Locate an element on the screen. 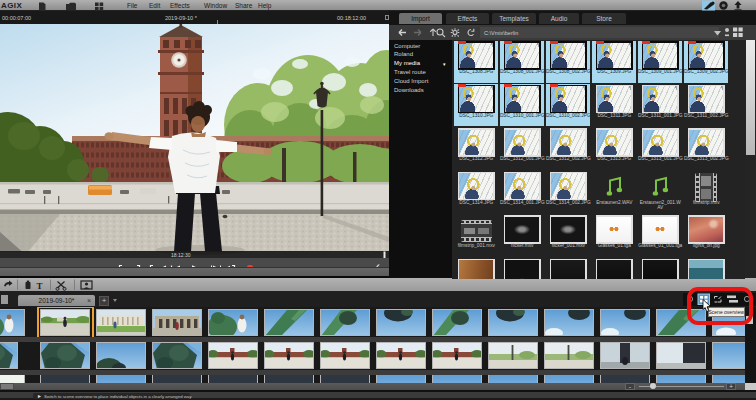  svg-text: C:\Vmix\berlin is located at coordinates (501, 32).